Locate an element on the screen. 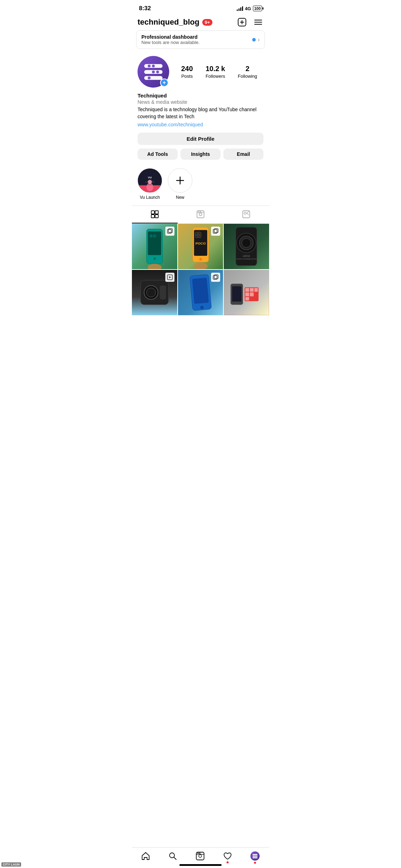 This screenshot has width=401, height=868. profile-link: www.youtube.com/techniqued is located at coordinates (170, 125).